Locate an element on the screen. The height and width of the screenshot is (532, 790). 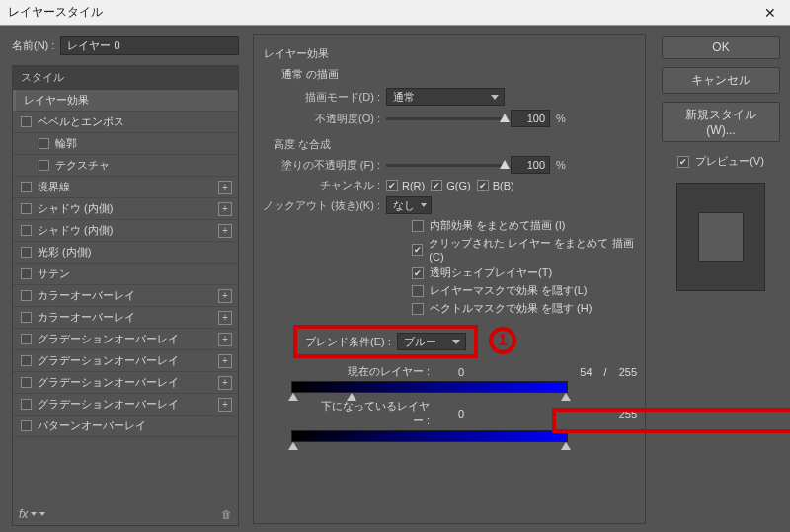
opacity-value is located at coordinates (530, 118).